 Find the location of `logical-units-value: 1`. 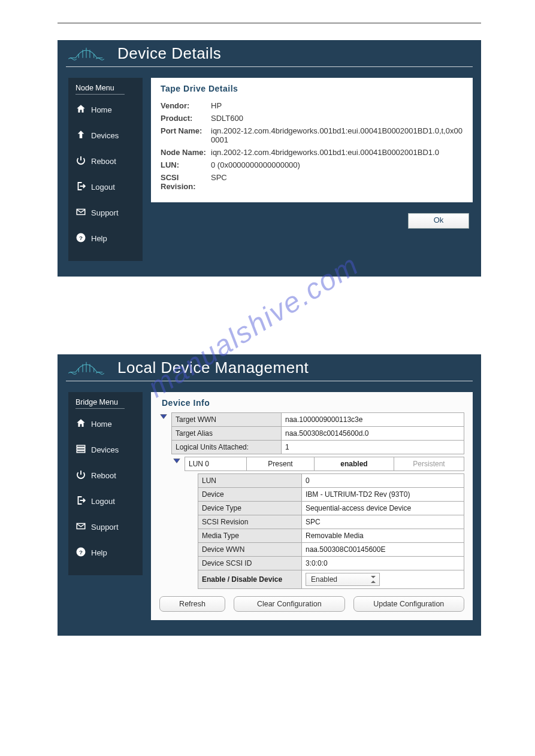

logical-units-value: 1 is located at coordinates (373, 448).